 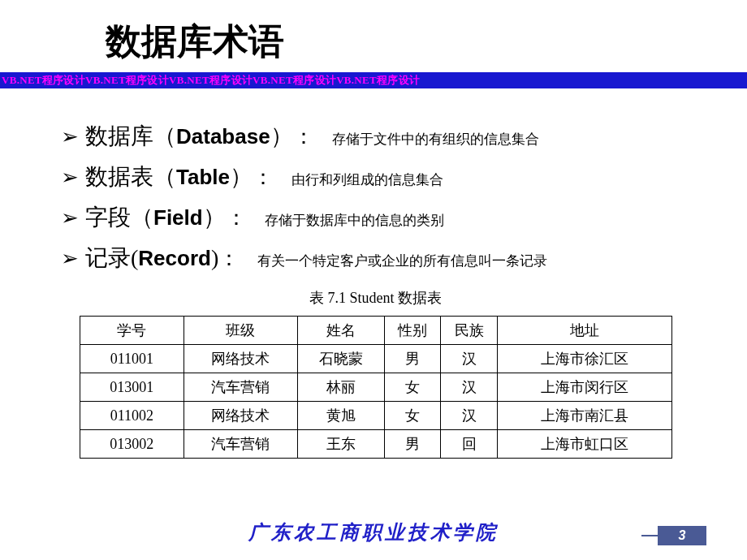 I want to click on term-cn: 数据表, so click(x=119, y=177).